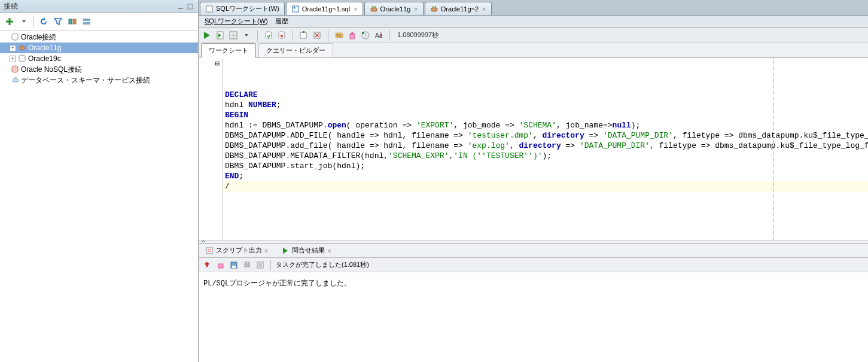 Image resolution: width=868 pixels, height=362 pixels. What do you see at coordinates (546, 126) in the screenshot?
I see `code-line: hdnl := DBMS_DATAPUMP.open( operation =>…` at bounding box center [546, 126].